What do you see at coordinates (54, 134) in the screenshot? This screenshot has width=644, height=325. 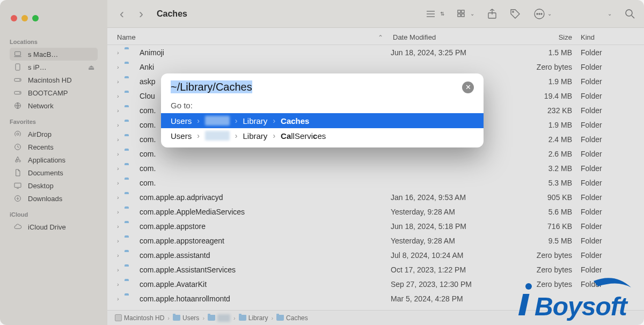 I see `sidebar-item-airdrop: AirDrop` at bounding box center [54, 134].